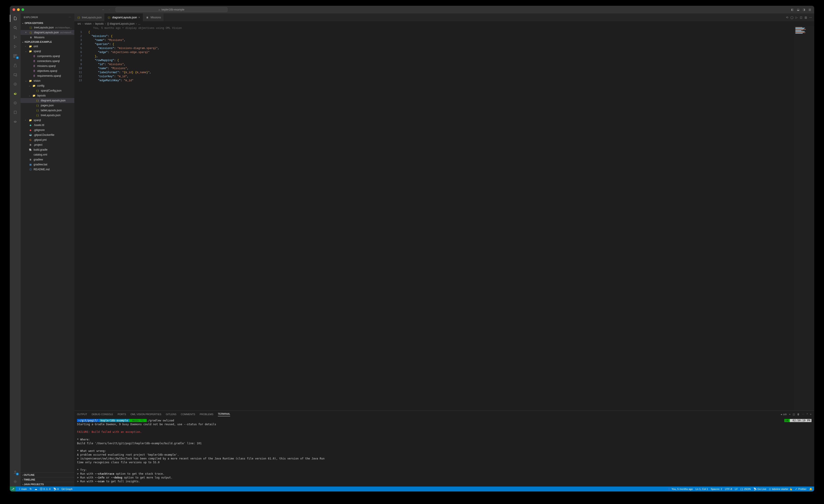 This screenshot has width=824, height=504. What do you see at coordinates (47, 51) in the screenshot?
I see `tree-item: ⌄📁sparql` at bounding box center [47, 51].